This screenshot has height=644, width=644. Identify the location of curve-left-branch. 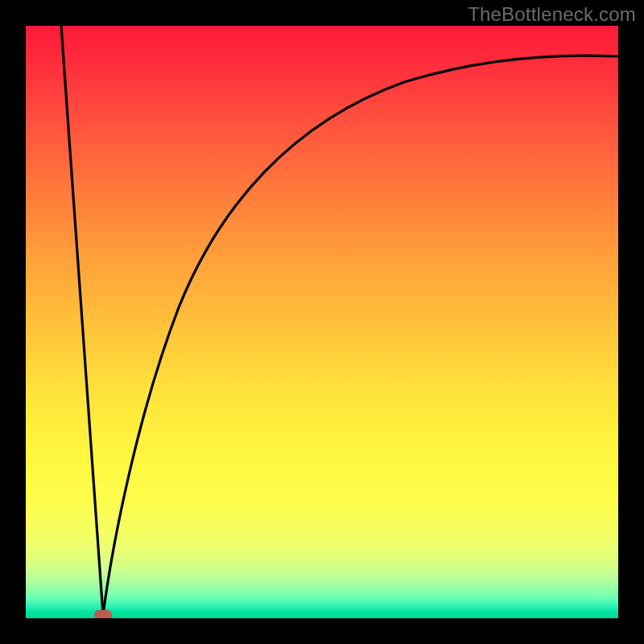
(82, 320).